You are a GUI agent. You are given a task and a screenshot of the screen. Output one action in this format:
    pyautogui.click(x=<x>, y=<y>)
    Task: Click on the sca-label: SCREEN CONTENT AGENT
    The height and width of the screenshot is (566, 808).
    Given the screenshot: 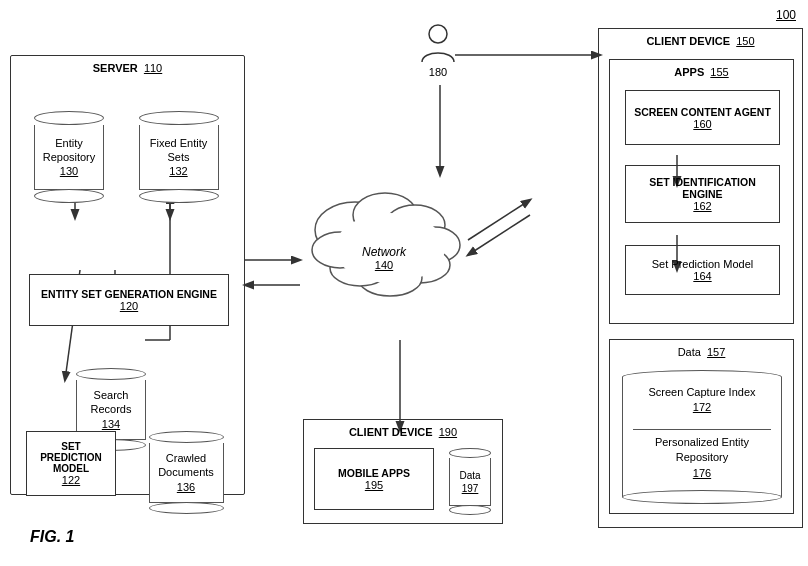 What is the action you would take?
    pyautogui.click(x=702, y=112)
    